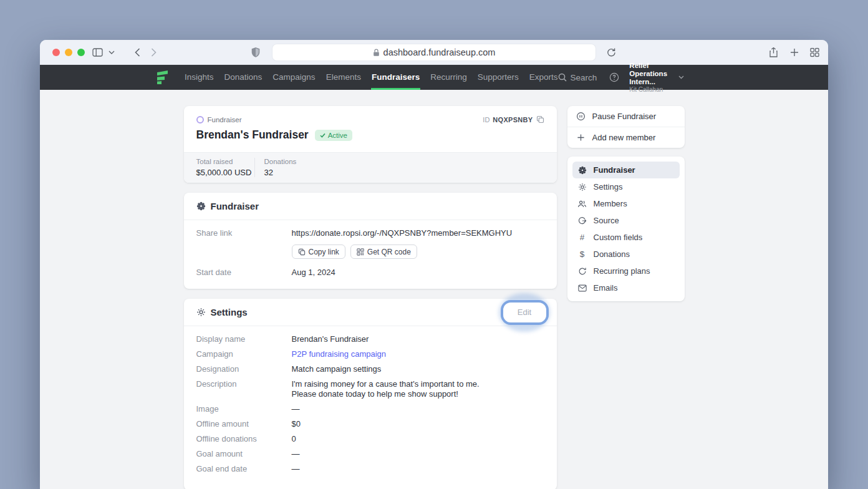  What do you see at coordinates (200, 77) in the screenshot?
I see `nav-item-insights: Insights` at bounding box center [200, 77].